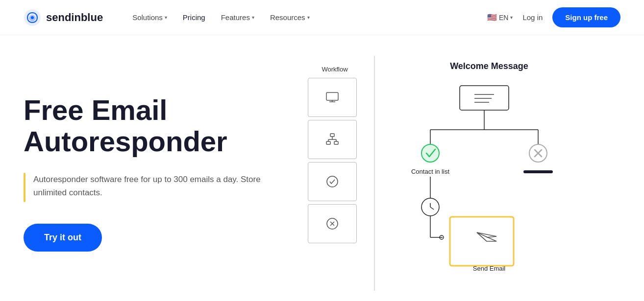  Describe the element at coordinates (151, 126) in the screenshot. I see `hero-title: Free Email Autoresponder` at that location.